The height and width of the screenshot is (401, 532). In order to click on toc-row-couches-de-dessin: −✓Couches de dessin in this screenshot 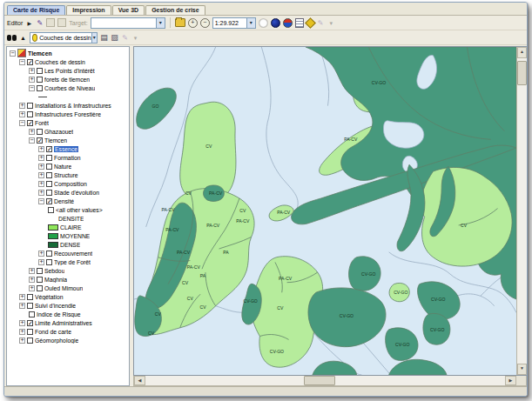, I will do `click(68, 62)`.